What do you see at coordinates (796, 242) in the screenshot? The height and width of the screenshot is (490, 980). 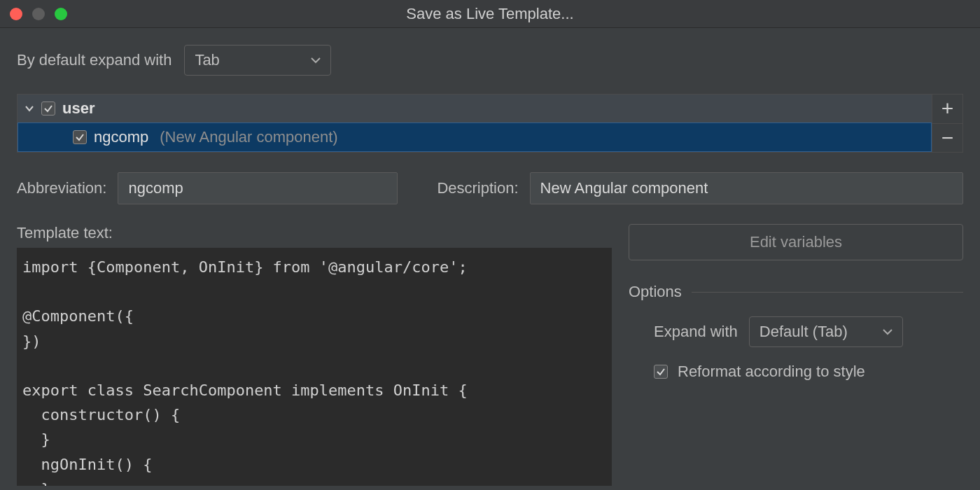 I see `edit-variables-label: Edit variables` at bounding box center [796, 242].